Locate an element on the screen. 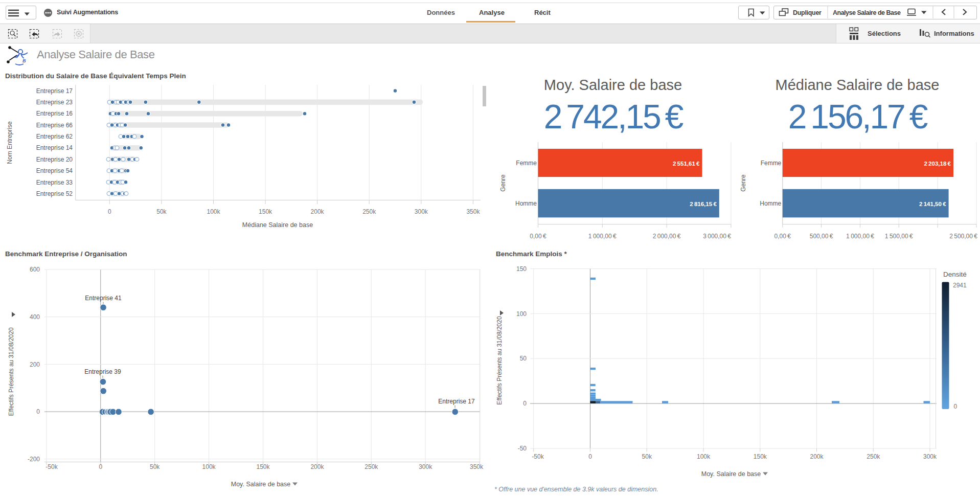  svg-text: 100 is located at coordinates (521, 314).